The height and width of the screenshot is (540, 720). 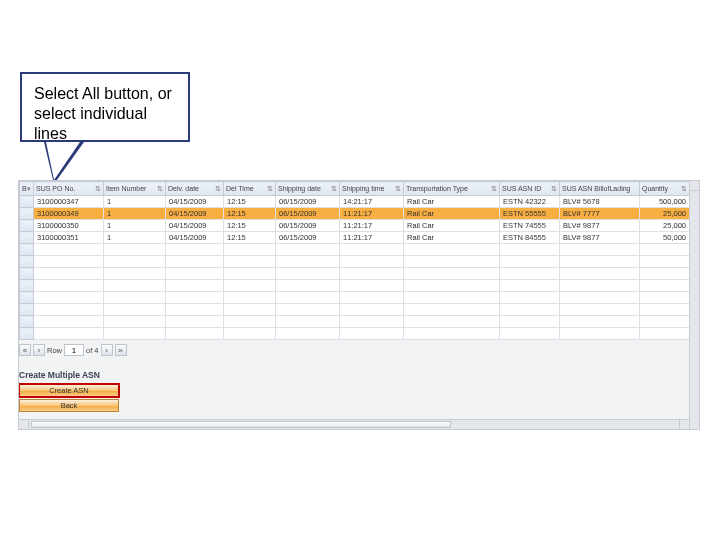 I want to click on select-all-button: B▾, so click(x=27, y=189).